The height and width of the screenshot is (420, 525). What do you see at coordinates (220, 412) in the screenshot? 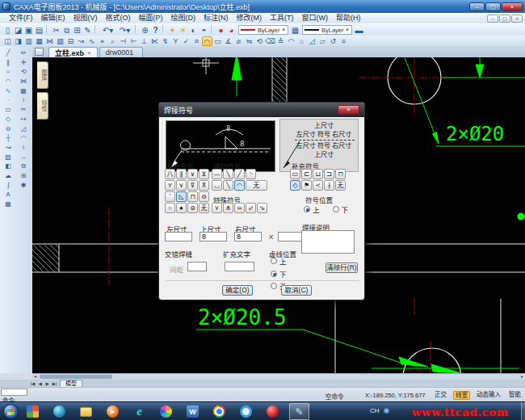
I see `app-chrome` at bounding box center [220, 412].